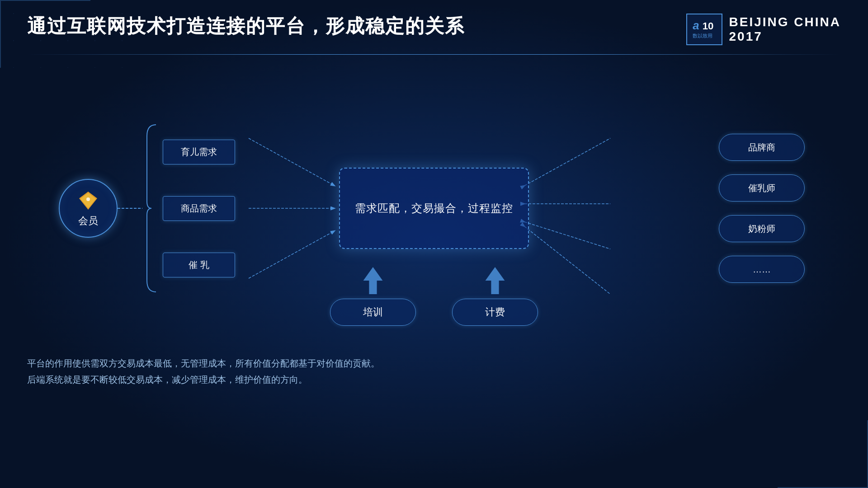  Describe the element at coordinates (151, 208) in the screenshot. I see `left-bracket-icon` at that location.